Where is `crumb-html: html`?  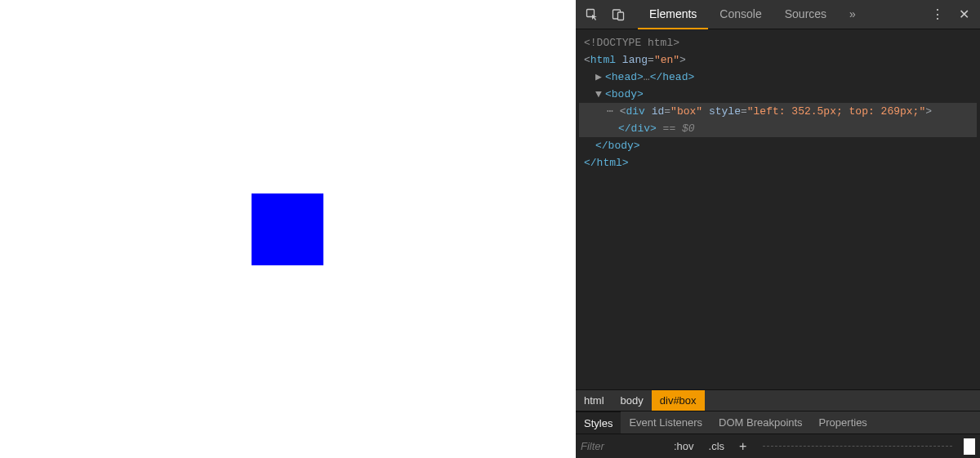 crumb-html: html is located at coordinates (595, 400).